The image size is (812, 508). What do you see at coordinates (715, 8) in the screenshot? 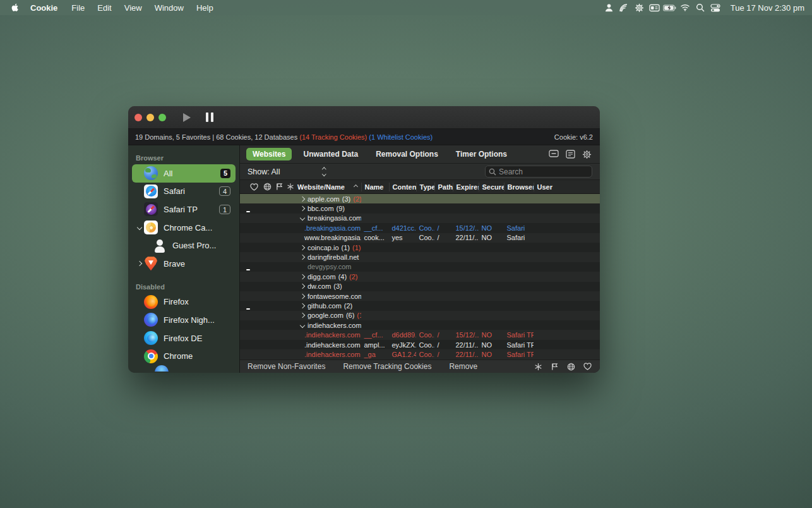
I see `control-center-icon` at bounding box center [715, 8].